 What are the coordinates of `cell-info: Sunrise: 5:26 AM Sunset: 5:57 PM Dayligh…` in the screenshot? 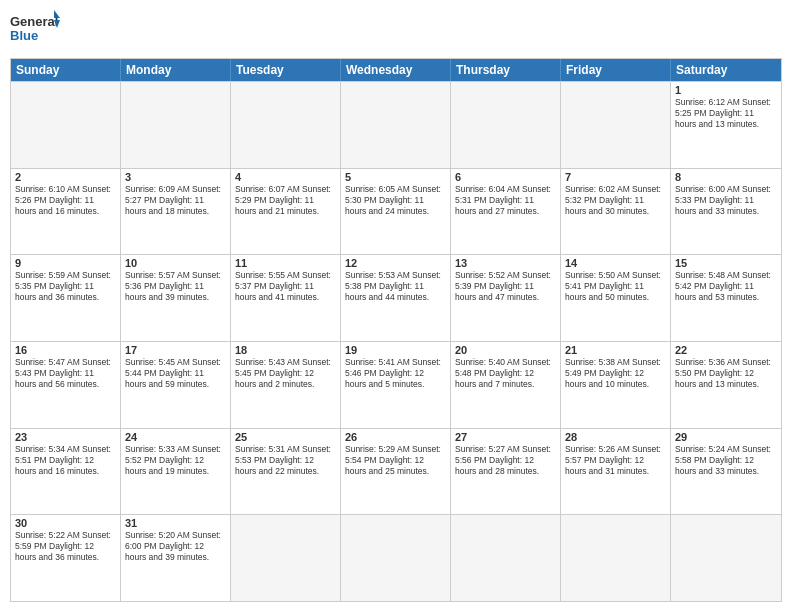 It's located at (613, 460).